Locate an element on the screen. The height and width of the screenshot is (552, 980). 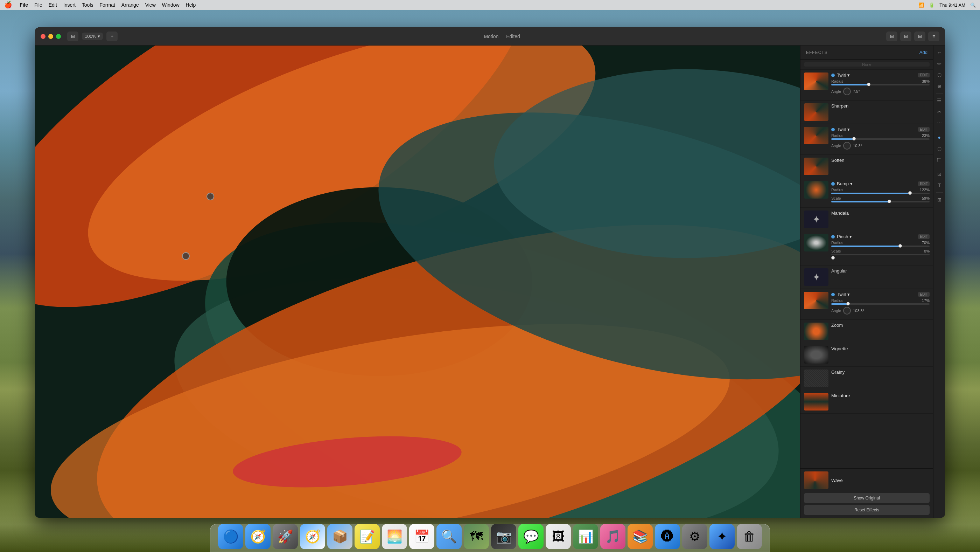
tool-select-icon: ⬚ is located at coordinates (939, 160).